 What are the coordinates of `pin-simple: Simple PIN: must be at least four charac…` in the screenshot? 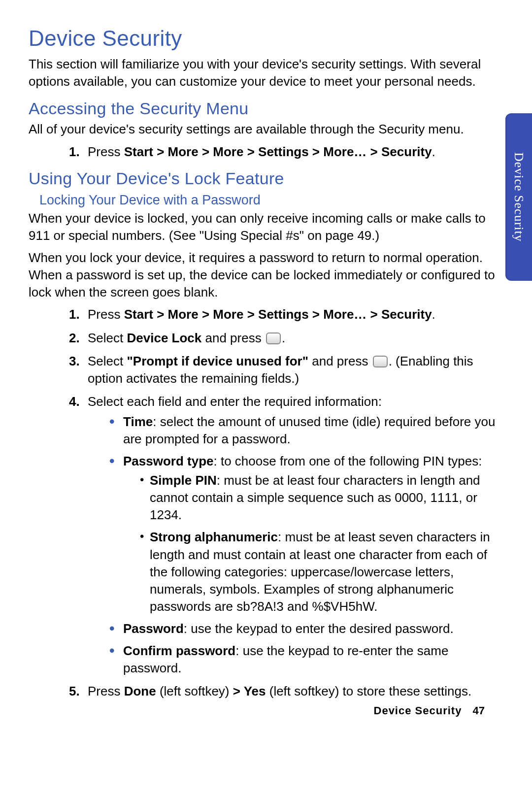 It's located at (322, 498).